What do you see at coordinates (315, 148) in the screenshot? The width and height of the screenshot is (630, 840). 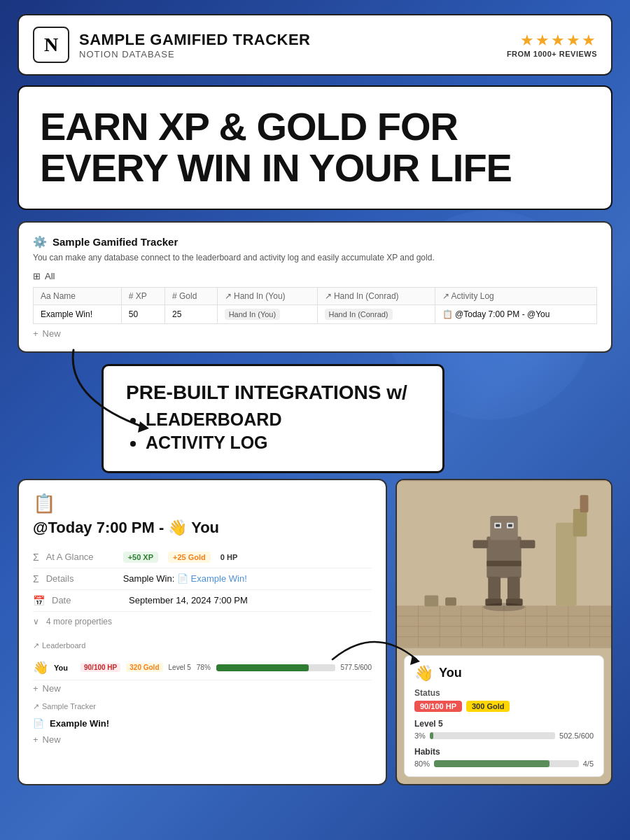 I see `hero-banner: EARN XP & GOLD FOR EVERY WIN IN YOUR LIF…` at bounding box center [315, 148].